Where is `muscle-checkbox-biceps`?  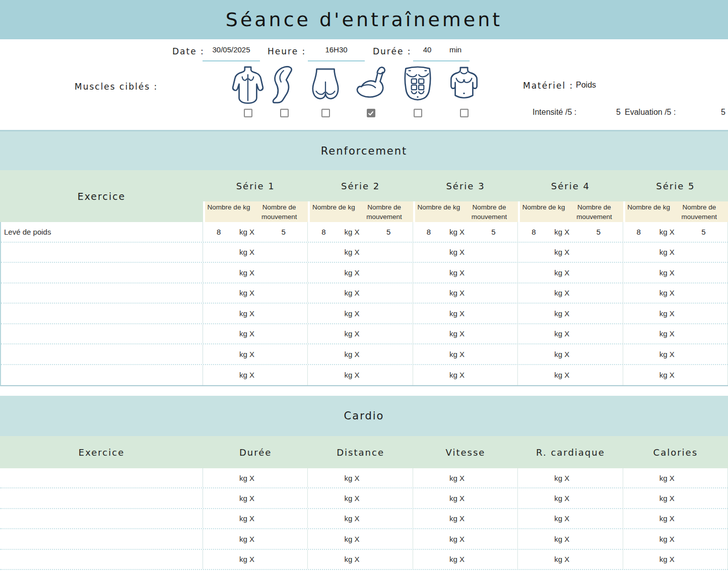
muscle-checkbox-biceps is located at coordinates (371, 113).